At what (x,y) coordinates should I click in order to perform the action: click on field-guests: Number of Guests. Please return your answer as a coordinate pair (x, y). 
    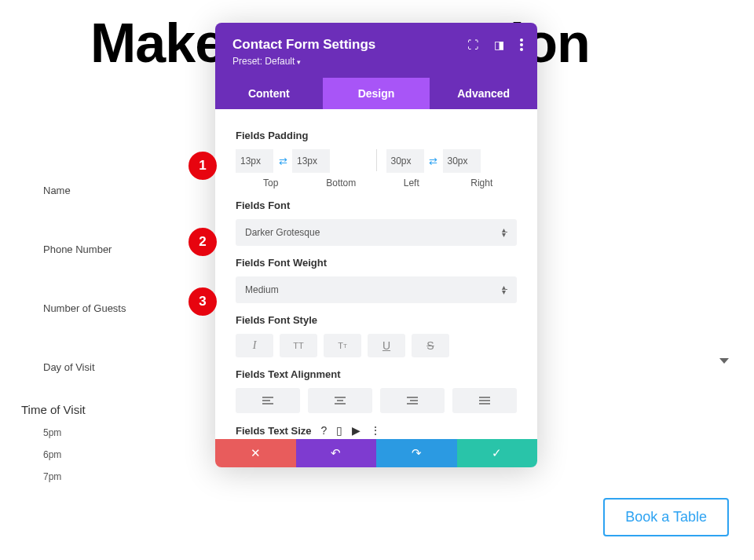
    Looking at the image, I should click on (122, 308).